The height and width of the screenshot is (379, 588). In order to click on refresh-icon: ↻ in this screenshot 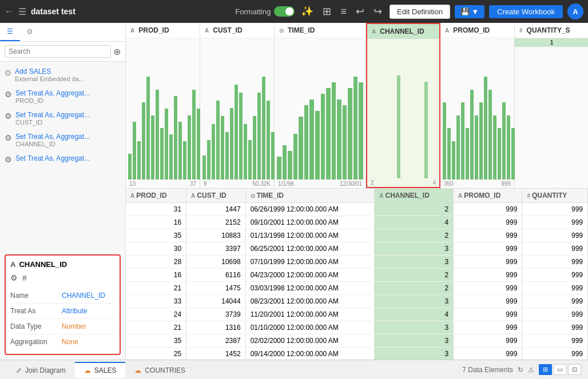, I will do `click(521, 370)`.